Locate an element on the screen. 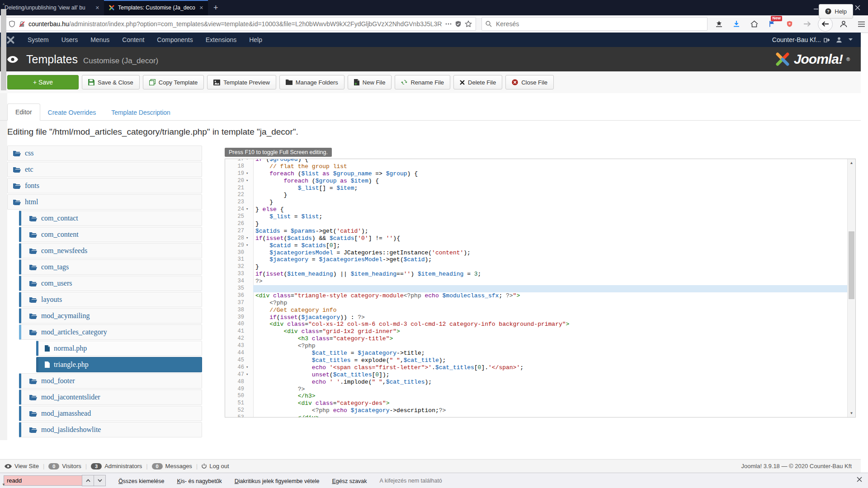  close-file-button: Close File is located at coordinates (530, 82).